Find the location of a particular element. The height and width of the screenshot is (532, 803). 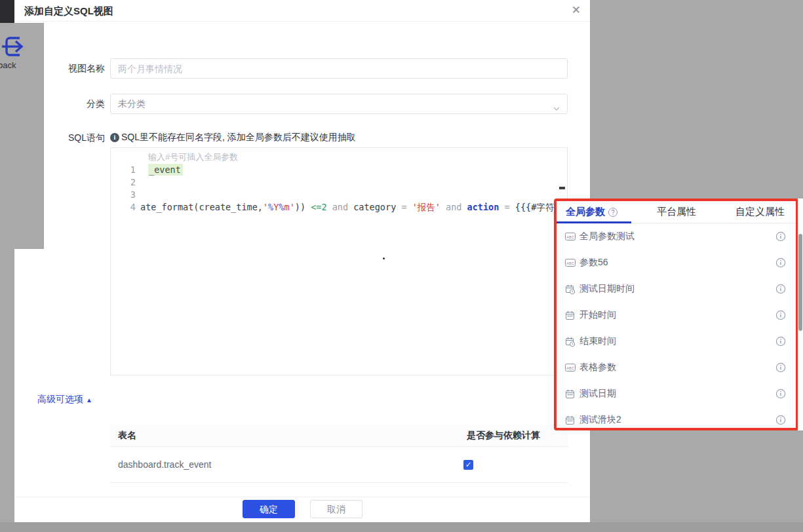

view-name-input is located at coordinates (339, 68).